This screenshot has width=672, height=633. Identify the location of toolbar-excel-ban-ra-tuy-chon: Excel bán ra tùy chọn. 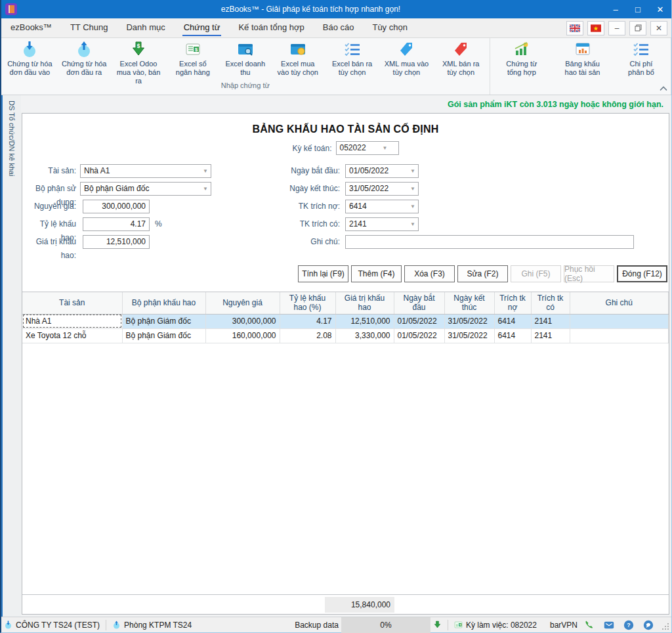
(352, 58).